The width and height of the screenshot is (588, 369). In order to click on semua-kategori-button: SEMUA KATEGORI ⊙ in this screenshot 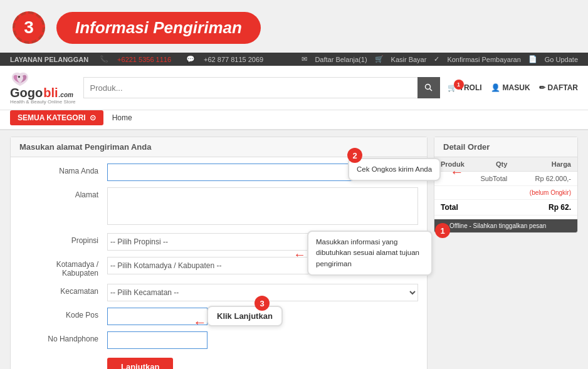, I will do `click(56, 118)`.